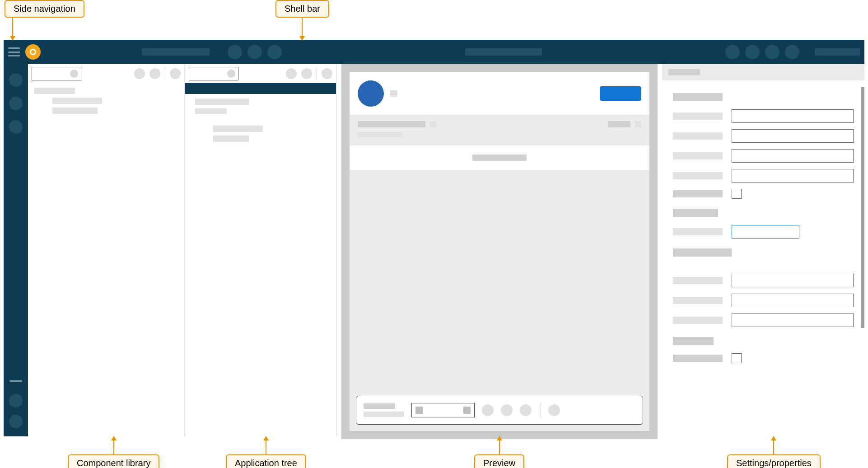  What do you see at coordinates (467, 410) in the screenshot?
I see `seg-right-icon` at bounding box center [467, 410].